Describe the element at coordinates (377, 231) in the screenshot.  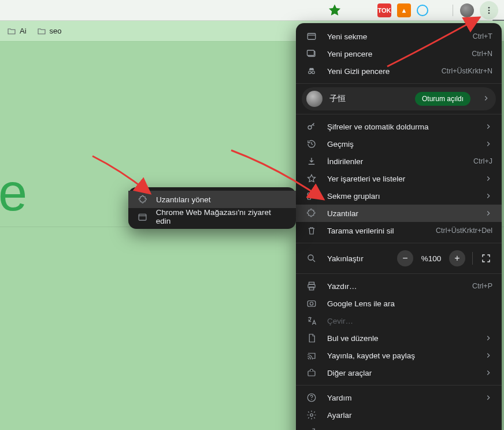
I see `menu-label: Tarama verilerini sil` at that location.